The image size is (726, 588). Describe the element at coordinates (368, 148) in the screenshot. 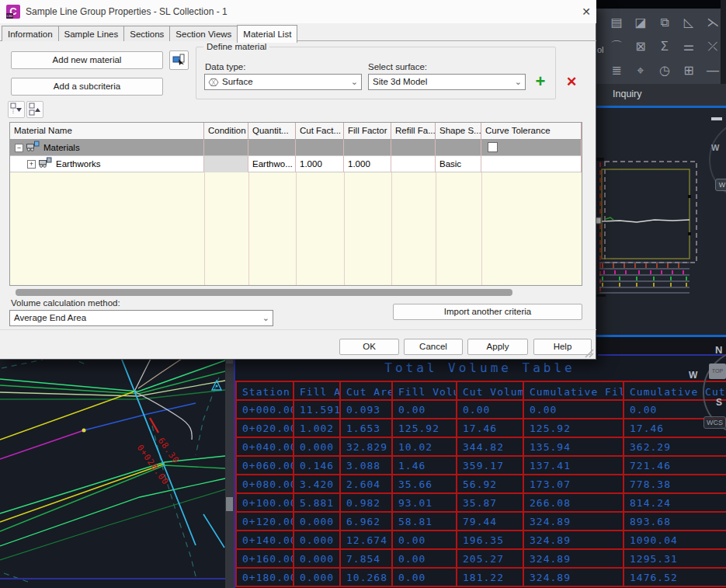

I see `cell-fill-factor` at that location.